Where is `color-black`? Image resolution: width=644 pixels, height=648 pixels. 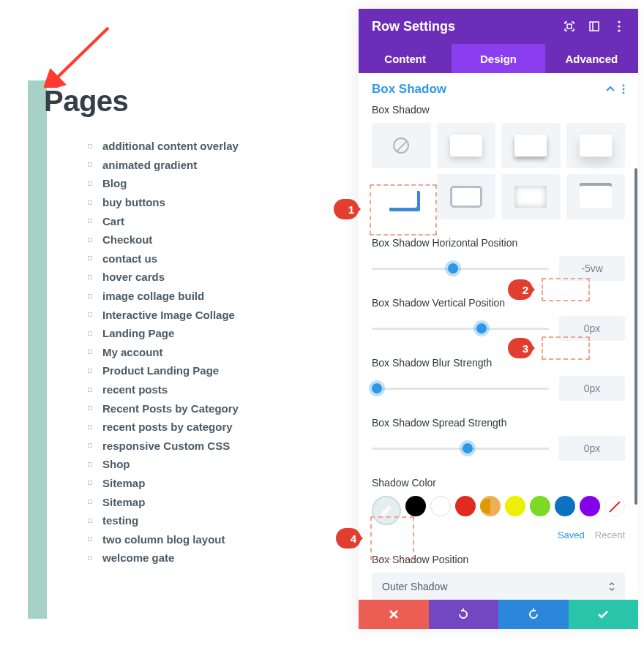 color-black is located at coordinates (416, 506).